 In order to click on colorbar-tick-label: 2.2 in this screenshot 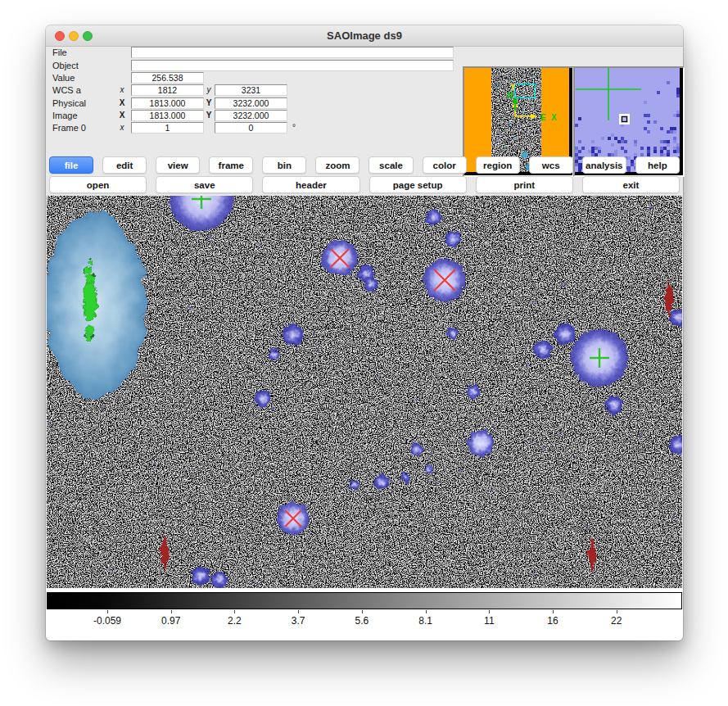, I will do `click(234, 621)`.